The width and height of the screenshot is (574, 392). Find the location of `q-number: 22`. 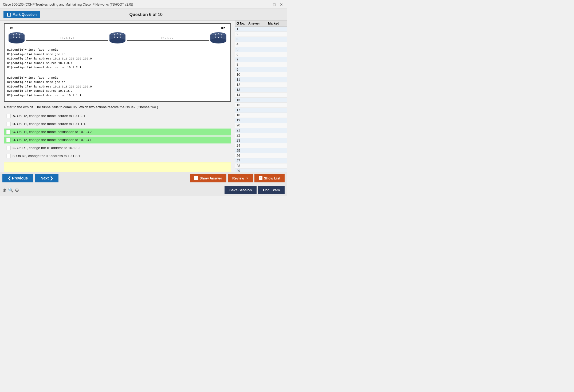

q-number: 22 is located at coordinates (242, 135).